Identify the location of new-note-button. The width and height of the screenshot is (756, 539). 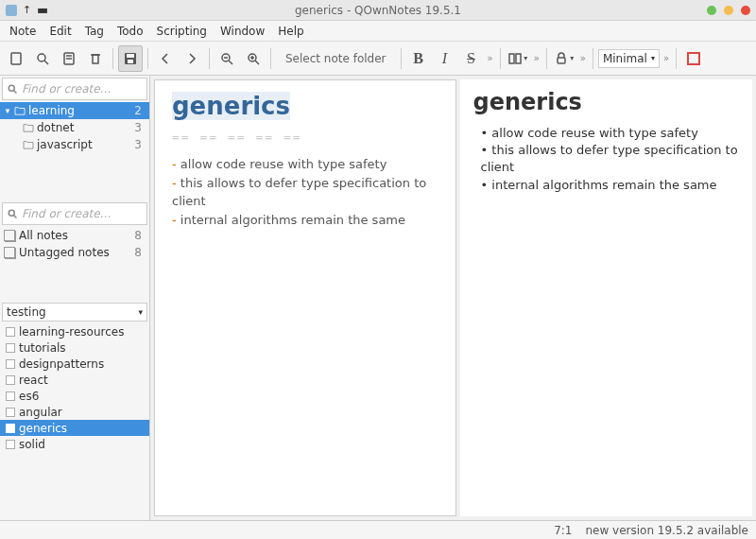
(16, 59).